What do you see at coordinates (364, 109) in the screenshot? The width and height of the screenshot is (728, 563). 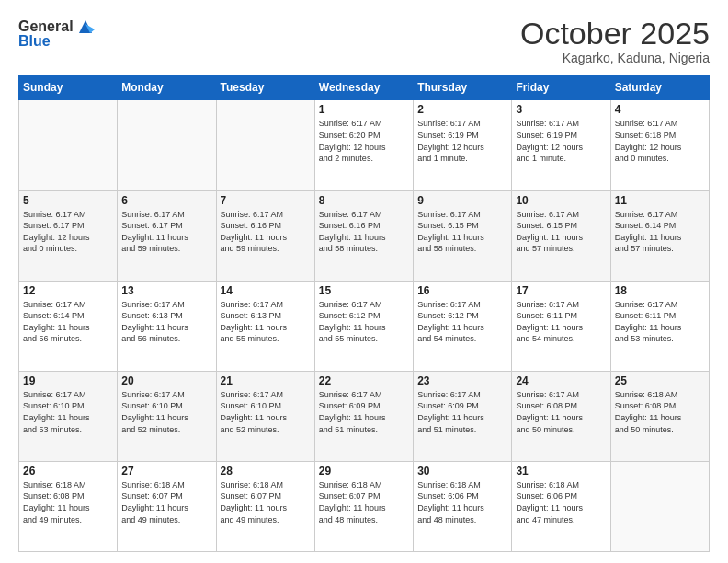 I see `day-number: 1` at bounding box center [364, 109].